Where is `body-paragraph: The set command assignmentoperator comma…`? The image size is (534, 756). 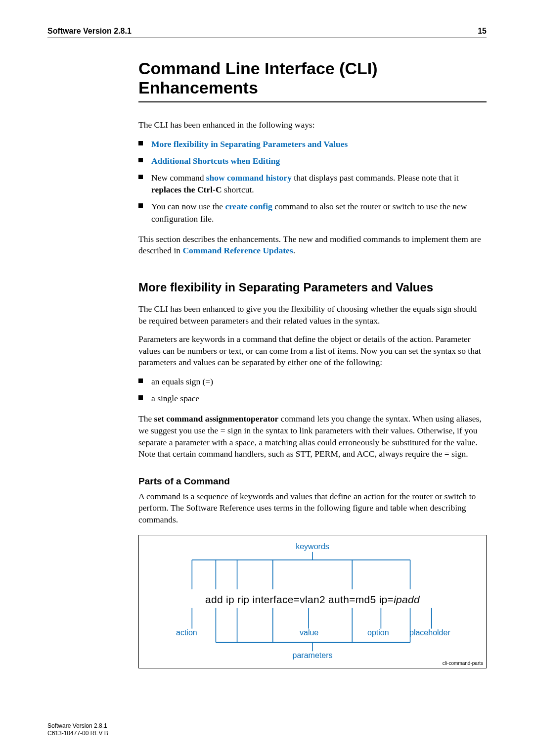
body-paragraph: The set command assignmentoperator comma… is located at coordinates (312, 436).